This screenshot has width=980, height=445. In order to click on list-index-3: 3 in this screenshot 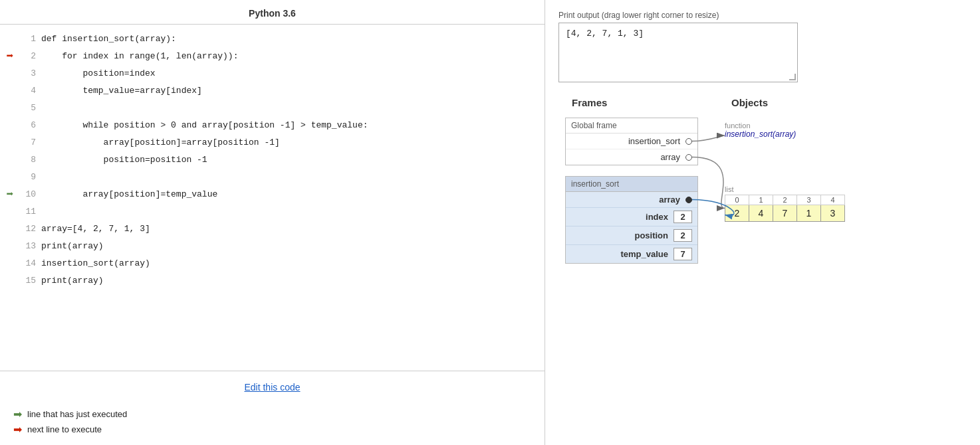, I will do `click(809, 201)`.